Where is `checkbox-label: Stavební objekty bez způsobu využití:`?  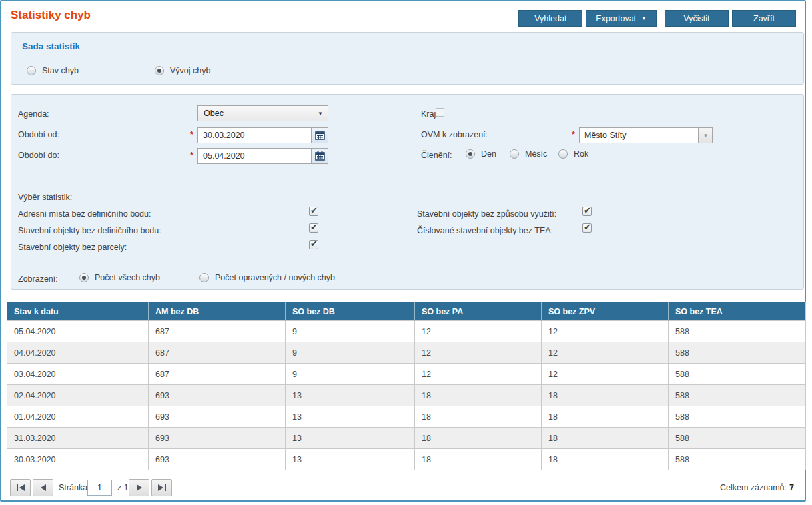
checkbox-label: Stavební objekty bez způsobu využití: is located at coordinates (487, 214).